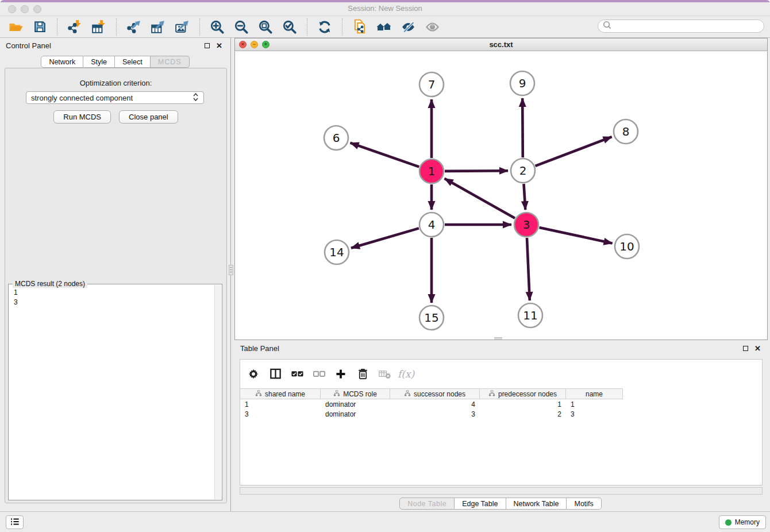 This screenshot has height=532, width=770. Describe the element at coordinates (522, 83) in the screenshot. I see `node-9: 9` at that location.